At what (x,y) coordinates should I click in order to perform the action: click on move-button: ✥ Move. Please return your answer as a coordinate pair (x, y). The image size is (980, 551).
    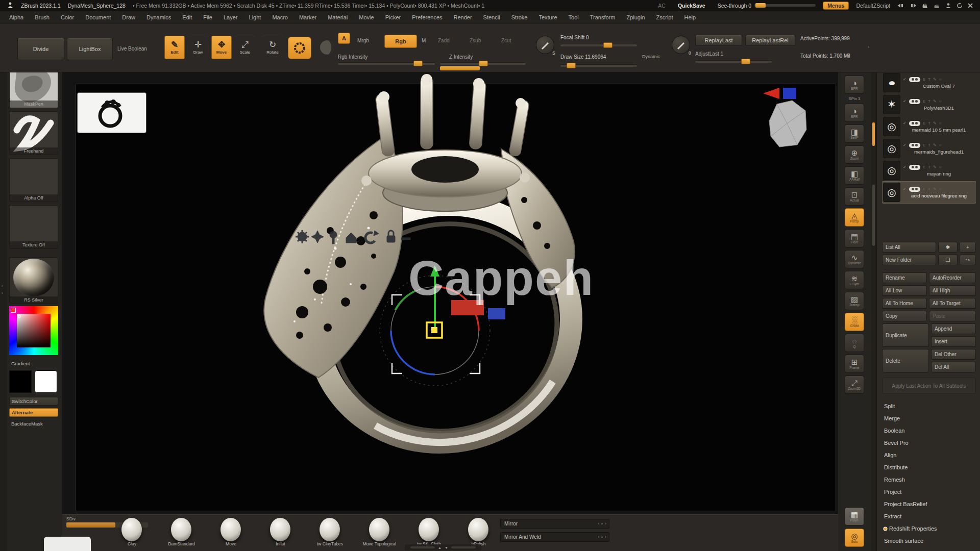
    Looking at the image, I should click on (222, 47).